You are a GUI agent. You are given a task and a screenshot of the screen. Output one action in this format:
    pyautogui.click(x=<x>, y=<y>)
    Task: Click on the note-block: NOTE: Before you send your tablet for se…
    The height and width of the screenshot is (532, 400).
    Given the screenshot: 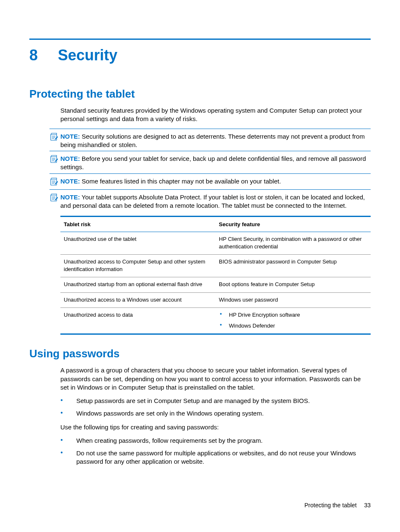 What is the action you would take?
    pyautogui.click(x=210, y=163)
    